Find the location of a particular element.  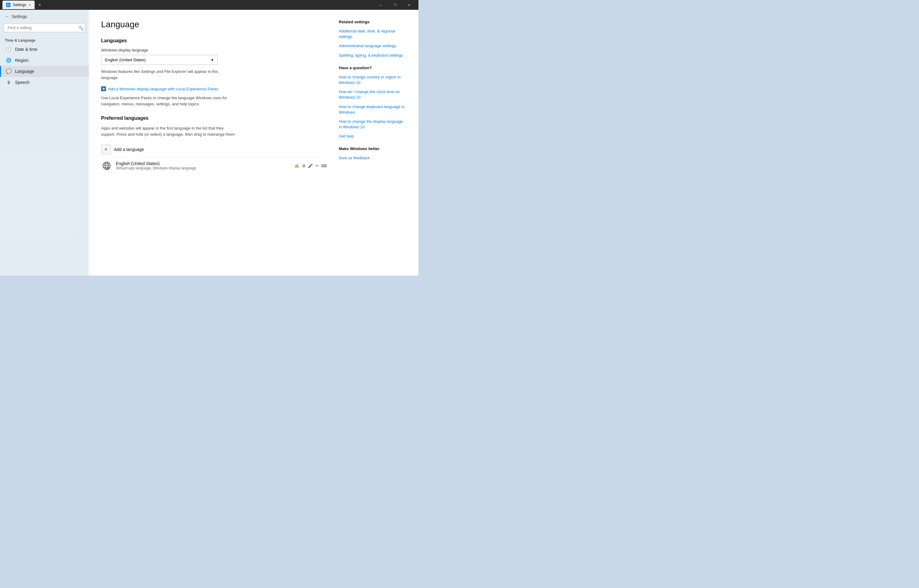

display-language-value: English (United States) is located at coordinates (125, 60).